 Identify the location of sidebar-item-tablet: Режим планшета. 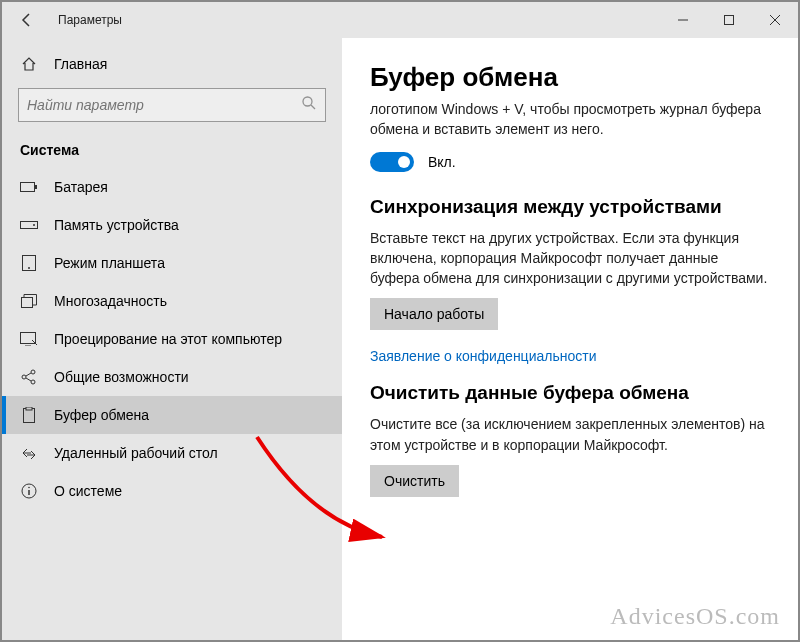
(172, 263).